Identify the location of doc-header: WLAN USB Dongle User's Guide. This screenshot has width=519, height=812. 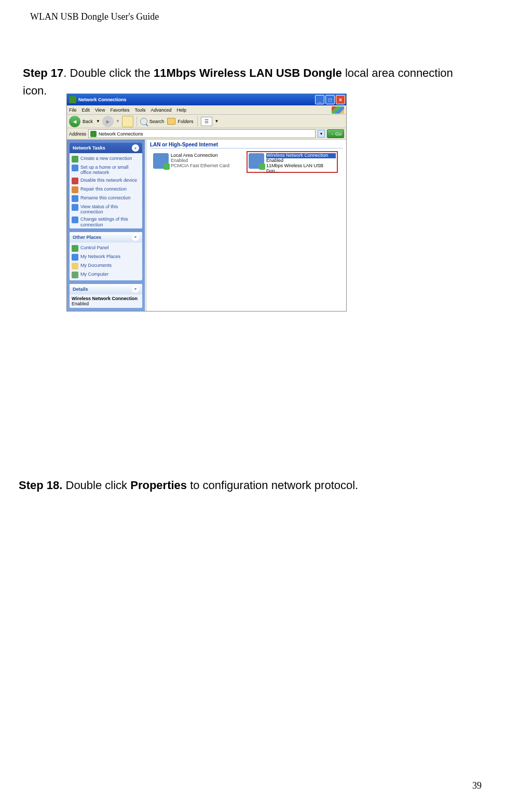
(94, 17).